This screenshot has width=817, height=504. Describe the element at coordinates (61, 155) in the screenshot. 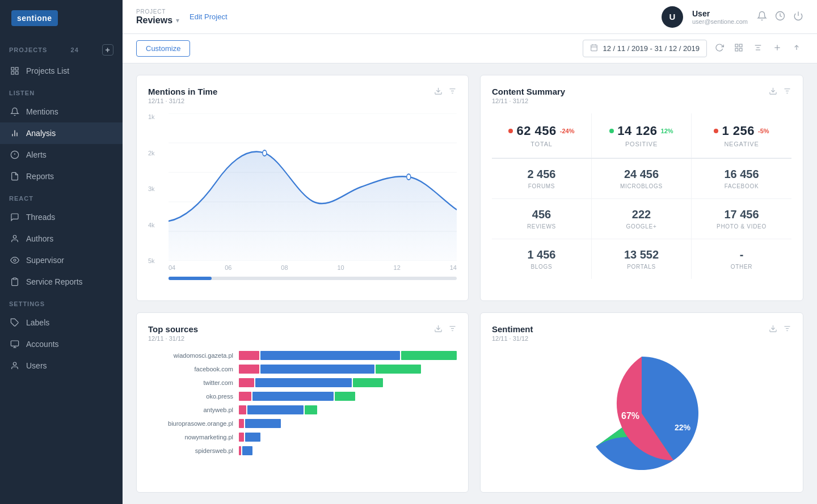

I see `sidebar-item-alerts: Alerts` at that location.